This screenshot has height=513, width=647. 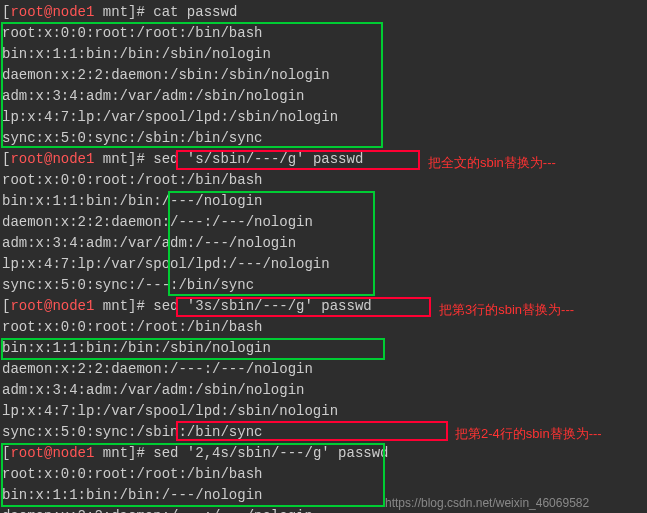 What do you see at coordinates (324, 202) in the screenshot?
I see `output-line: bin:x:1:1:bin:/bin:/---/nologin` at bounding box center [324, 202].